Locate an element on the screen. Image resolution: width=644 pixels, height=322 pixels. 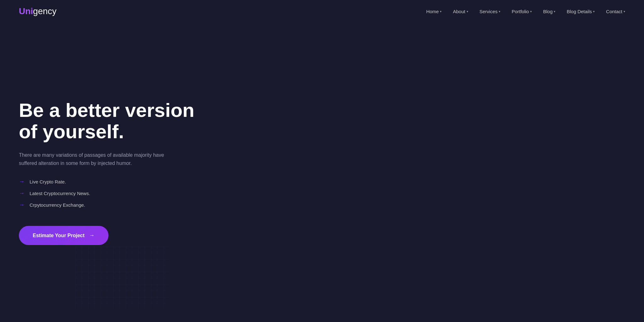
list-item: → Live Crypto Rate. is located at coordinates (164, 182).